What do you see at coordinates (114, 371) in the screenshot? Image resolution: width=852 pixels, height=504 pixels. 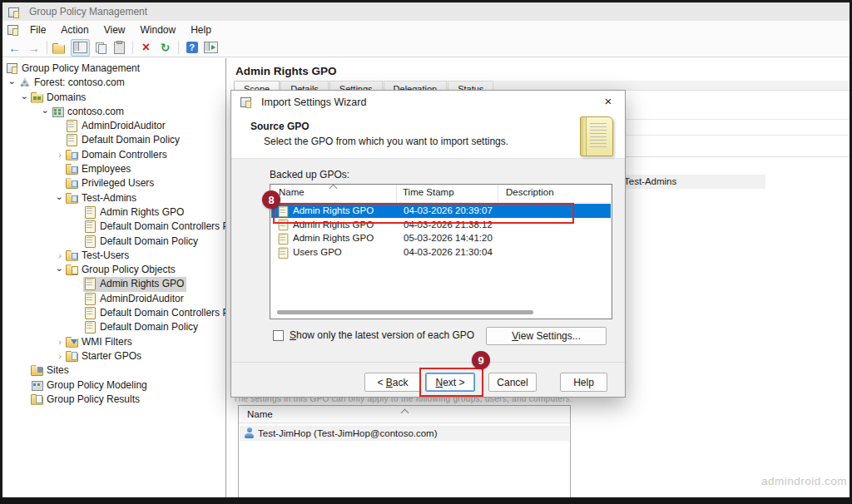 I see `tree-item-sites: Sites` at bounding box center [114, 371].